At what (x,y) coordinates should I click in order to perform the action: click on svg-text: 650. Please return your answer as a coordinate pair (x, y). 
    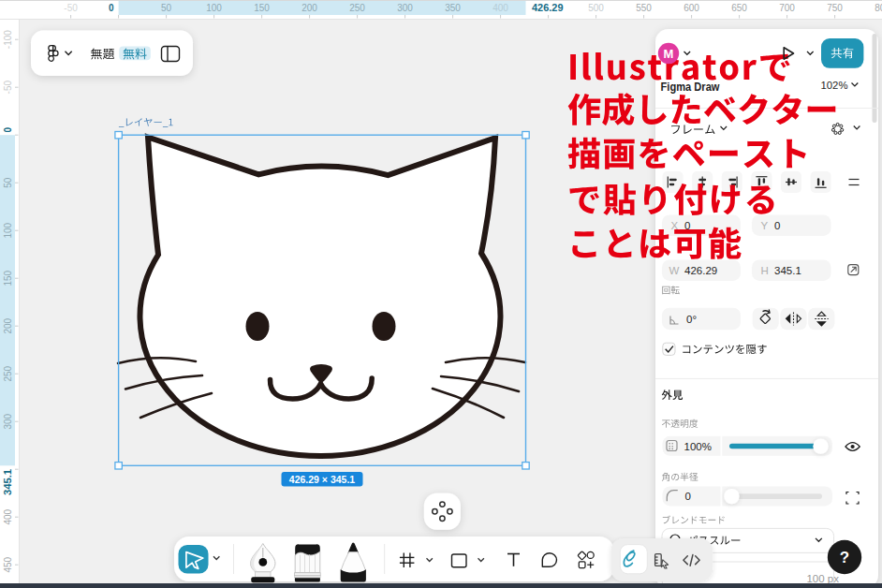
    Looking at the image, I should click on (740, 7).